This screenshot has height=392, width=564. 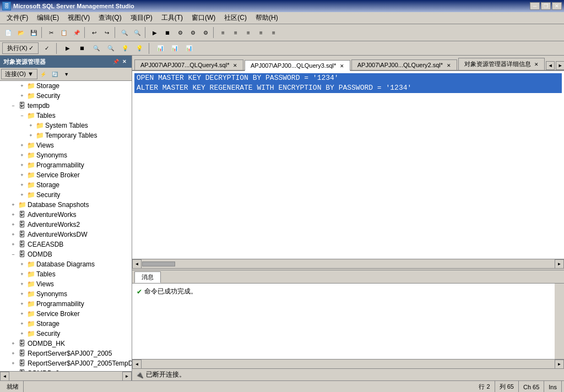 I want to click on tree-item: +📁Tables, so click(x=66, y=274).